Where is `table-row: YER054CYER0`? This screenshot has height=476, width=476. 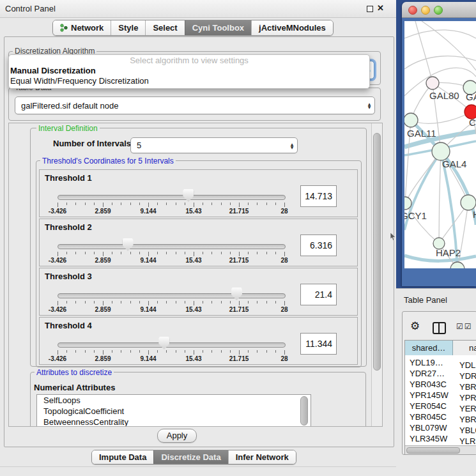 table-row: YER054CYER0 is located at coordinates (441, 406).